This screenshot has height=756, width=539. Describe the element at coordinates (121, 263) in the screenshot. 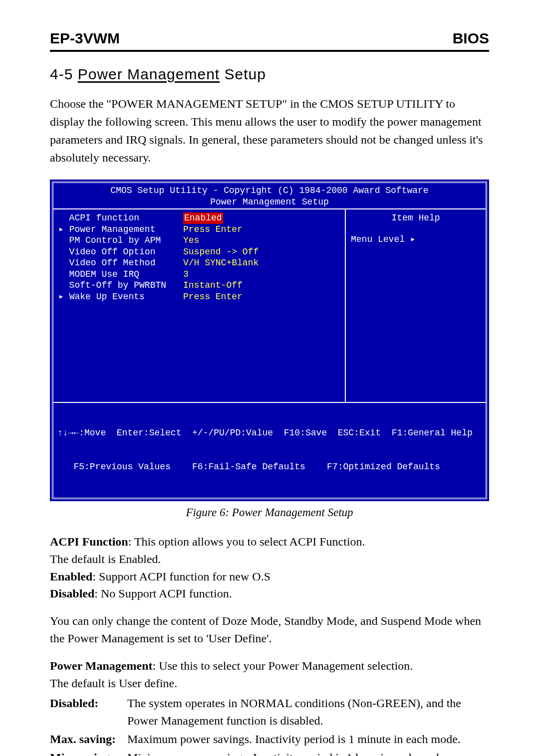

I see `bios-item-label: Video Off Method` at that location.